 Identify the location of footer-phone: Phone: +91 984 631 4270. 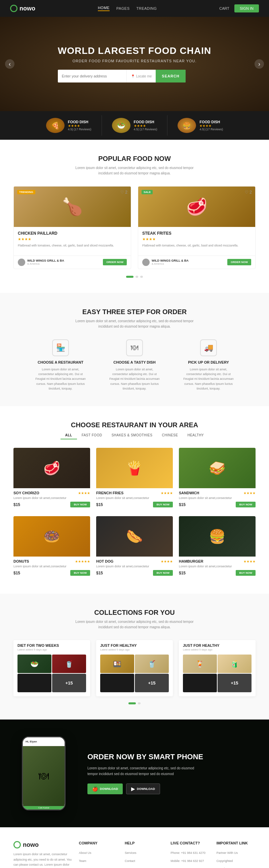
(188, 853).